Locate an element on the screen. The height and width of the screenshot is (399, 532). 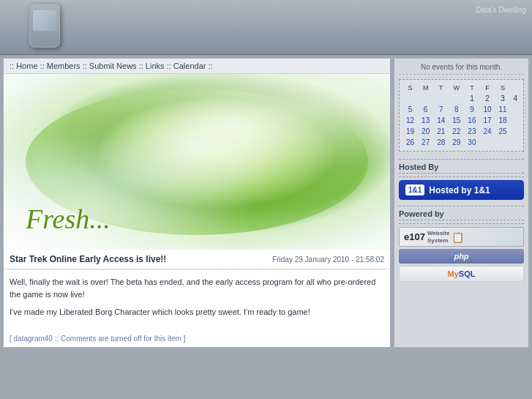
calendar-row: 2627282930 is located at coordinates (461, 142).